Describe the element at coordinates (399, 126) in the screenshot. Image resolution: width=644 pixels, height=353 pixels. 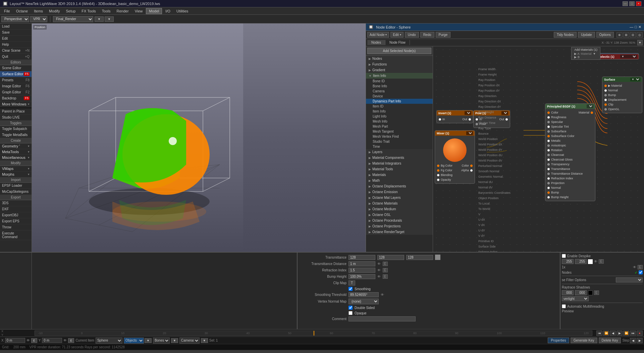
I see `node-item-mesh-part: Mesh Part` at that location.